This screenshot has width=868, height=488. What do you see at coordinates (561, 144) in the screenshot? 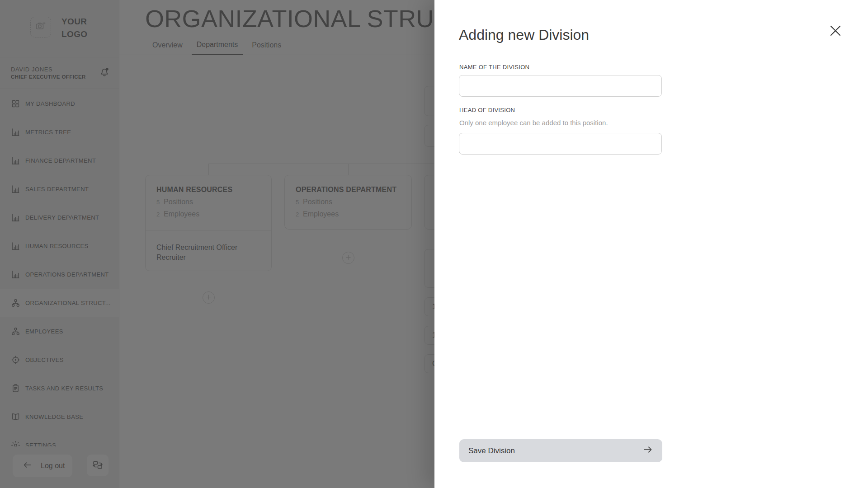
I see `head-of-division-input` at bounding box center [561, 144].